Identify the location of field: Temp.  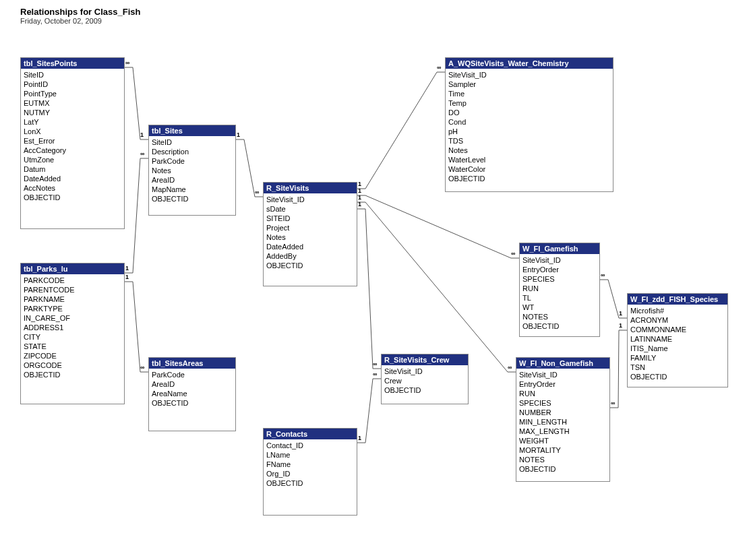
(529, 103).